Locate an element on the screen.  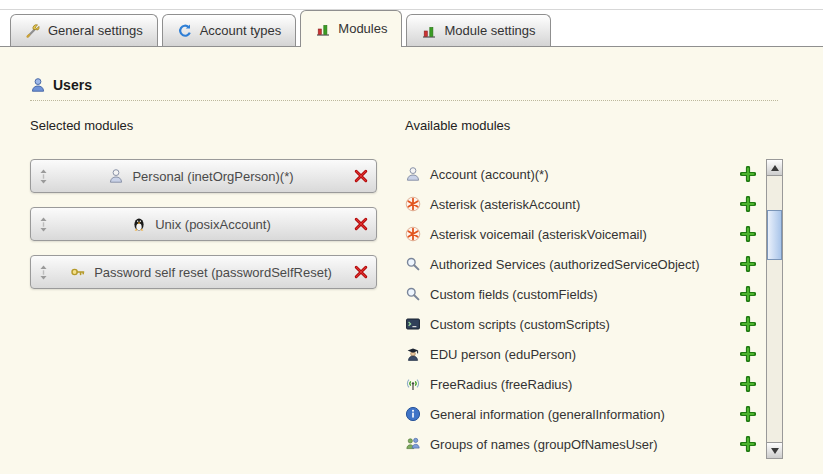
tab-label: Module settings is located at coordinates (490, 30).